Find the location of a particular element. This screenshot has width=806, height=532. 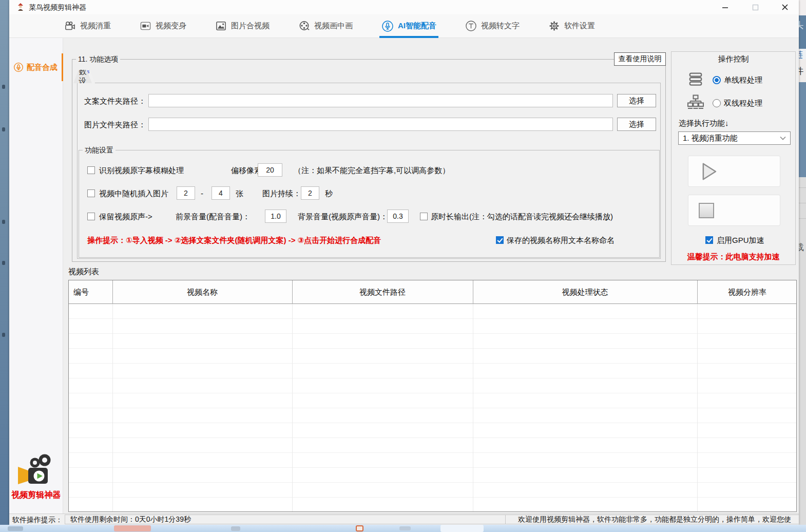

app-icon is located at coordinates (21, 7).